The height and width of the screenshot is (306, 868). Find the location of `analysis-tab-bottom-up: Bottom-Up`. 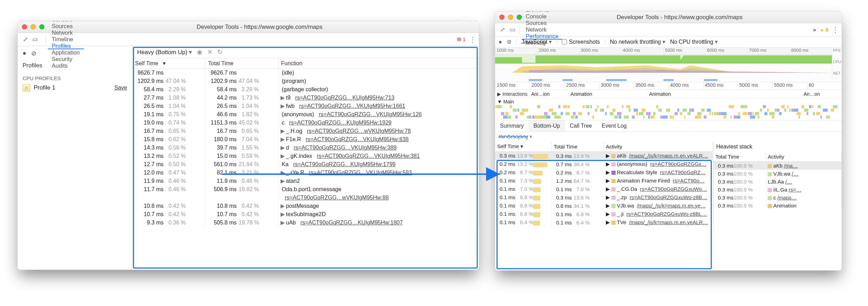

analysis-tab-bottom-up: Bottom-Up is located at coordinates (546, 126).